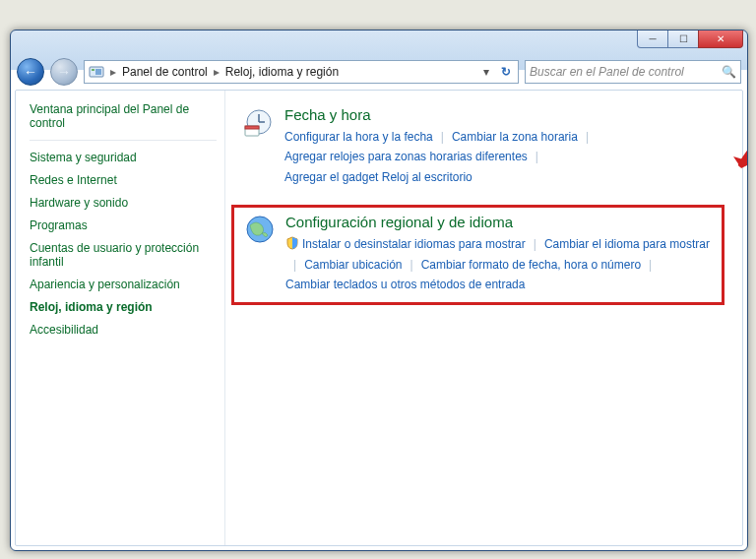 The width and height of the screenshot is (756, 559). I want to click on title-bar: ─ ☐ ✕, so click(379, 43).